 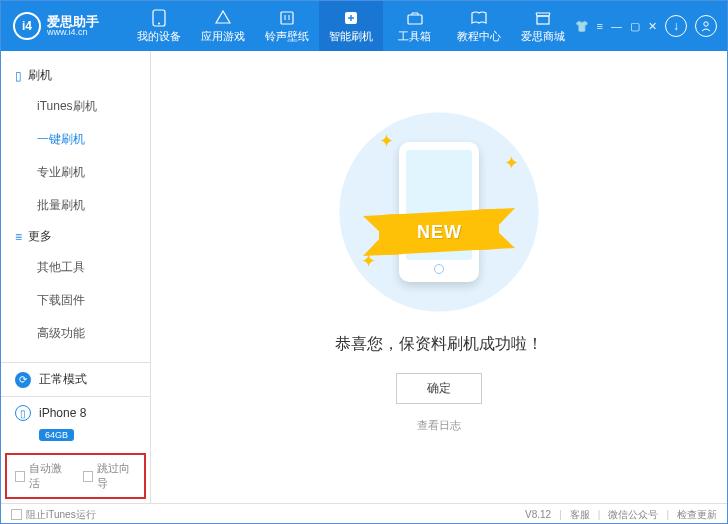 What do you see at coordinates (479, 36) in the screenshot?
I see `nav-label: 教程中心` at bounding box center [479, 36].